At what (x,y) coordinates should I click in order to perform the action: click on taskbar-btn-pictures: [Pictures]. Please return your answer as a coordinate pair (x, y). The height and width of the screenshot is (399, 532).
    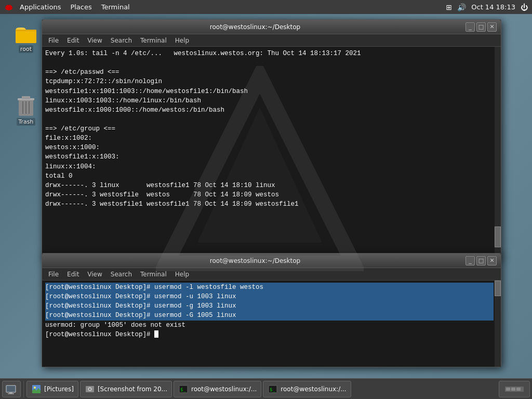
    Looking at the image, I should click on (52, 389).